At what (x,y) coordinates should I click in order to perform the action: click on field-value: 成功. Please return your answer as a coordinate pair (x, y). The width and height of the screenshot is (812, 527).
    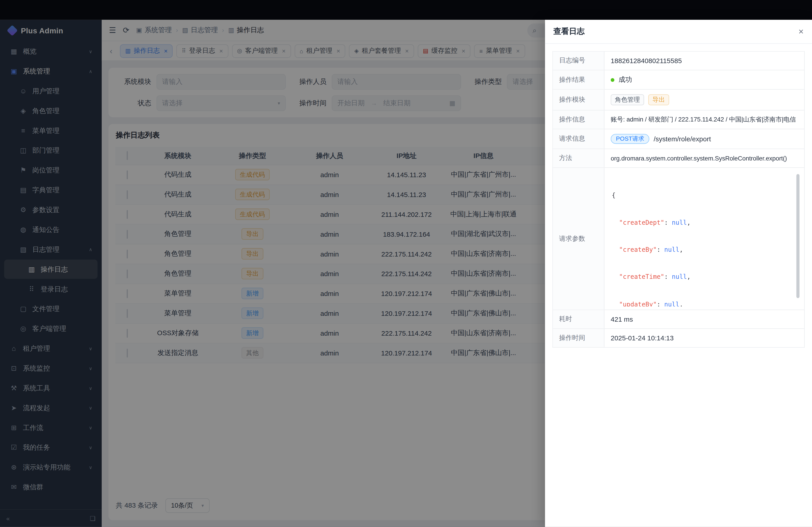
    Looking at the image, I should click on (705, 80).